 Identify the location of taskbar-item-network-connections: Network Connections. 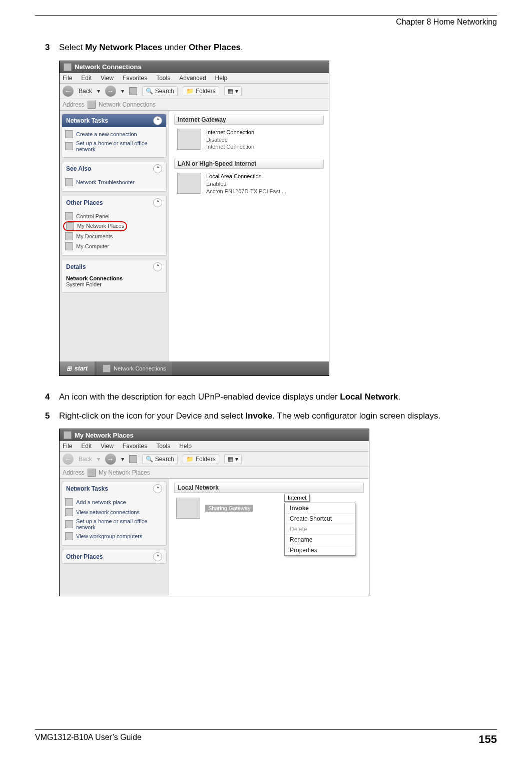
(134, 368).